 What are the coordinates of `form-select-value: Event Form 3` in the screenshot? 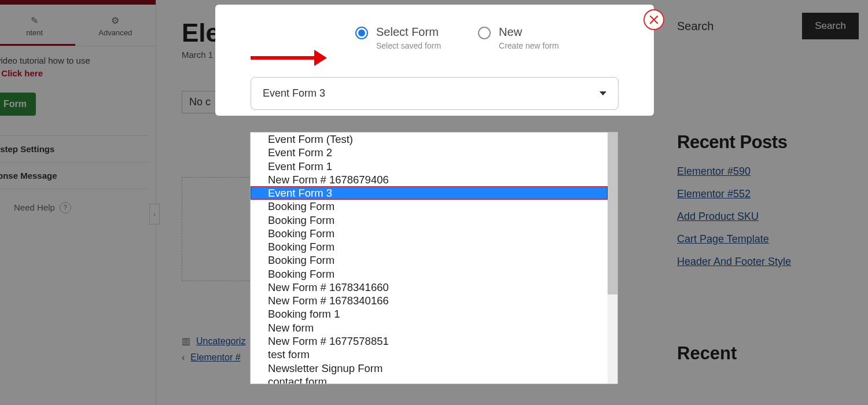 It's located at (294, 94).